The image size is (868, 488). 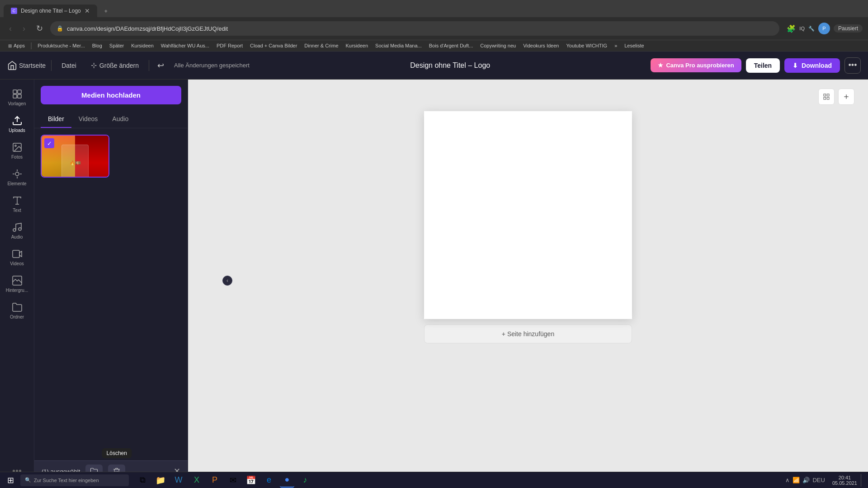 I want to click on start-btn: ⊞, so click(x=11, y=480).